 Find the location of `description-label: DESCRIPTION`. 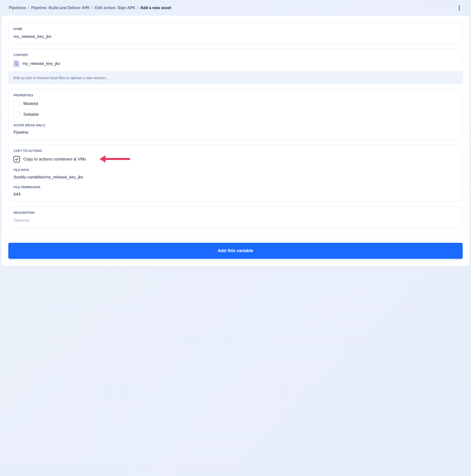

description-label: DESCRIPTION is located at coordinates (236, 213).